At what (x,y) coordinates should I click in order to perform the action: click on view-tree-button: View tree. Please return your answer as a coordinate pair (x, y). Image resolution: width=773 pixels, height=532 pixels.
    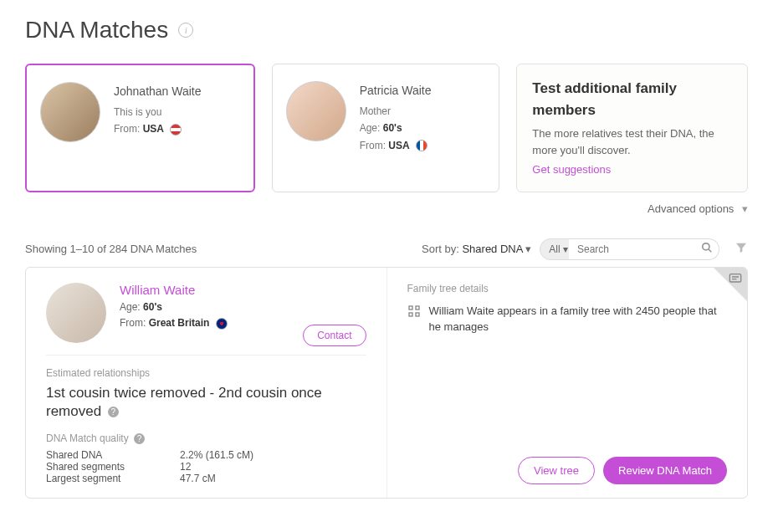
    Looking at the image, I should click on (556, 470).